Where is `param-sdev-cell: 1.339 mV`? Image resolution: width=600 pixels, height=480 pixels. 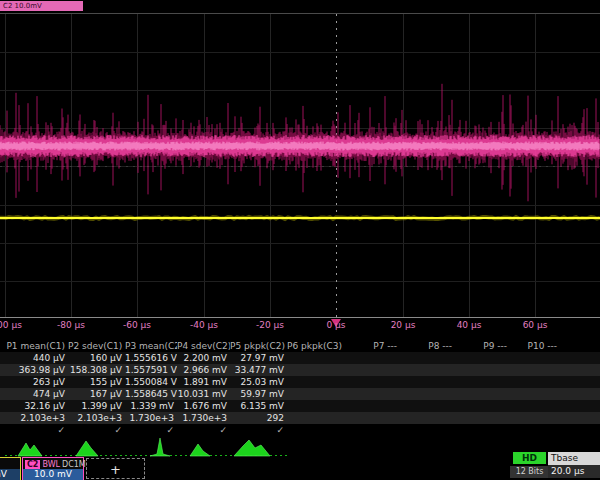 param-sdev-cell: 1.339 mV is located at coordinates (151, 406).